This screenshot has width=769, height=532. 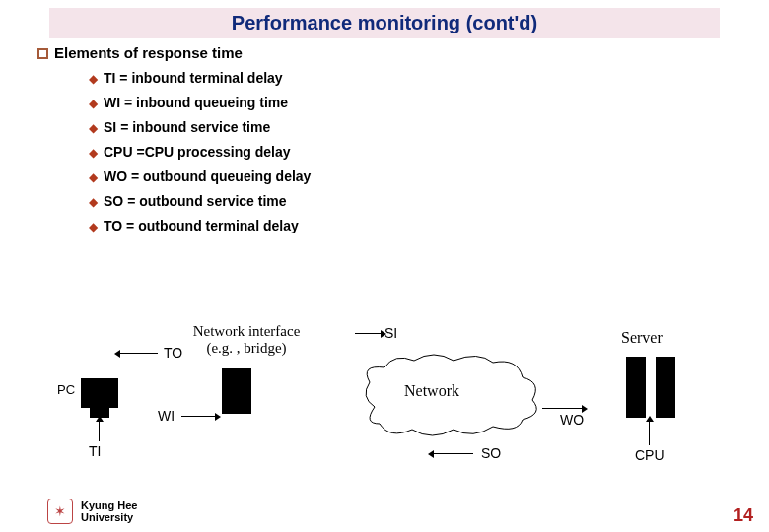 What do you see at coordinates (207, 201) in the screenshot?
I see `desc: = outbound service time` at bounding box center [207, 201].